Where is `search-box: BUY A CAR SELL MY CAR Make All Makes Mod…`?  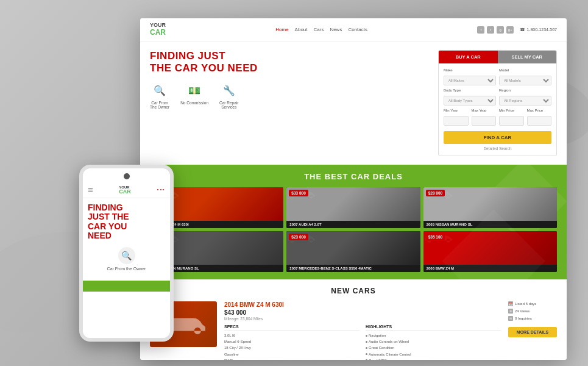 search-box: BUY A CAR SELL MY CAR Make All Makes Mod… is located at coordinates (497, 103).